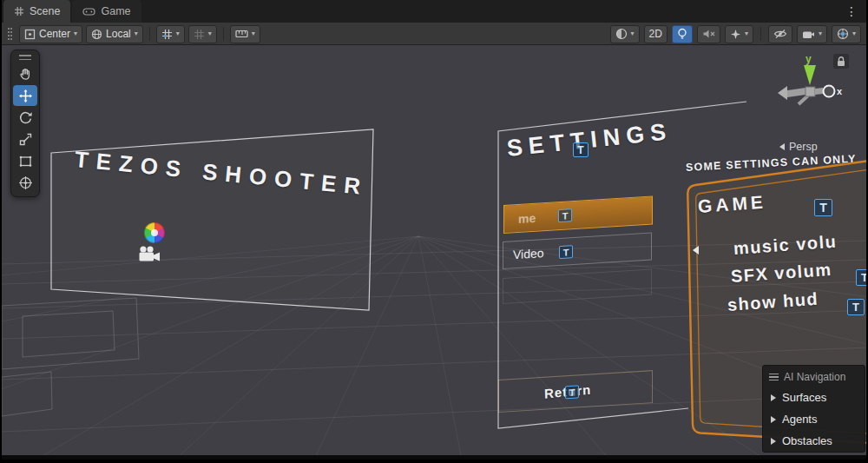 This screenshot has width=868, height=463. I want to click on snap-increment-icon, so click(241, 34).